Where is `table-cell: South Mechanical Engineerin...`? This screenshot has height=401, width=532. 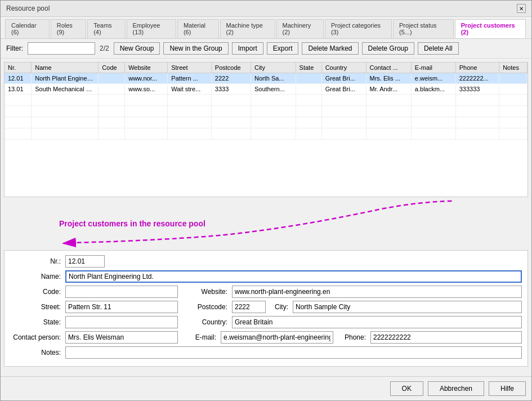 table-cell: South Mechanical Engineerin... is located at coordinates (65, 89).